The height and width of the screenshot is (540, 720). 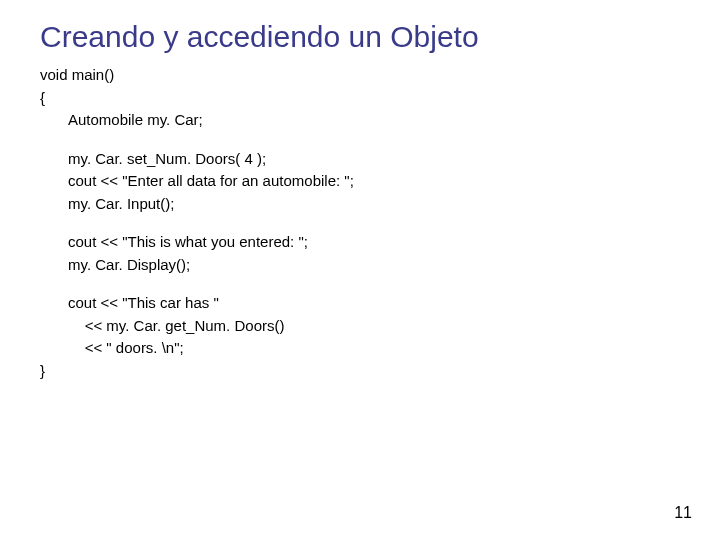 What do you see at coordinates (360, 37) in the screenshot?
I see `slide-title: Creando y accediendo un Objeto` at bounding box center [360, 37].